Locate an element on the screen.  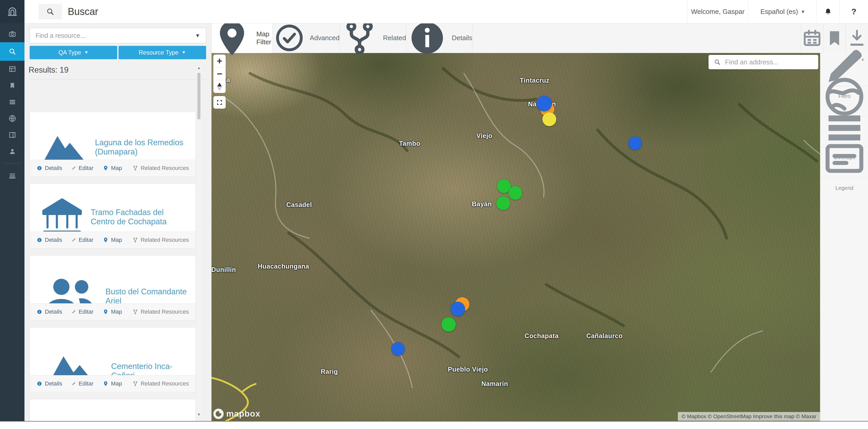
tab-details: Details is located at coordinates (439, 38).